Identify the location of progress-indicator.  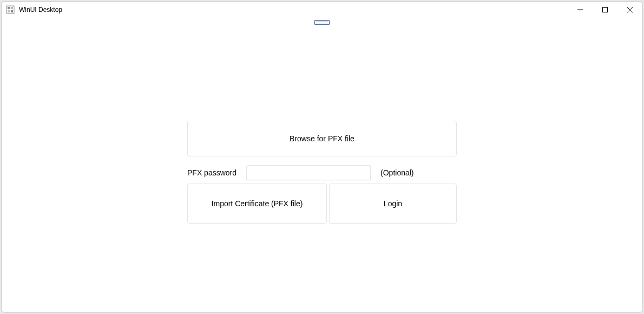
(322, 23).